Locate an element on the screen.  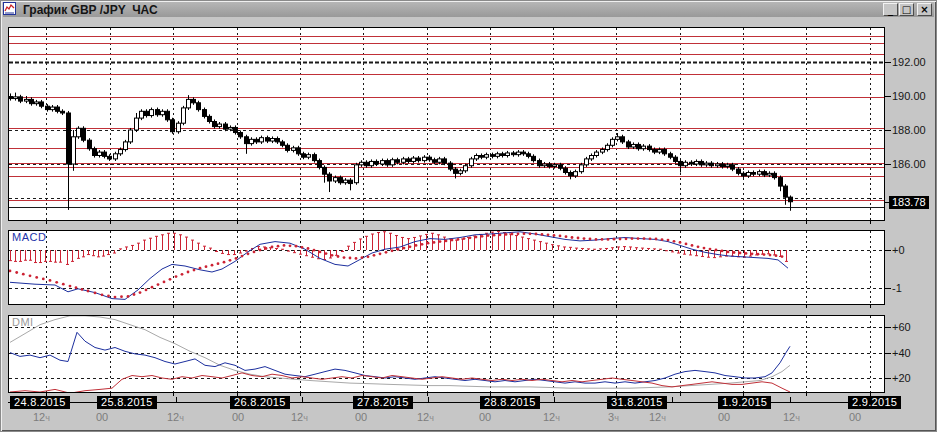
price-axis-label: 192.00 is located at coordinates (909, 62).